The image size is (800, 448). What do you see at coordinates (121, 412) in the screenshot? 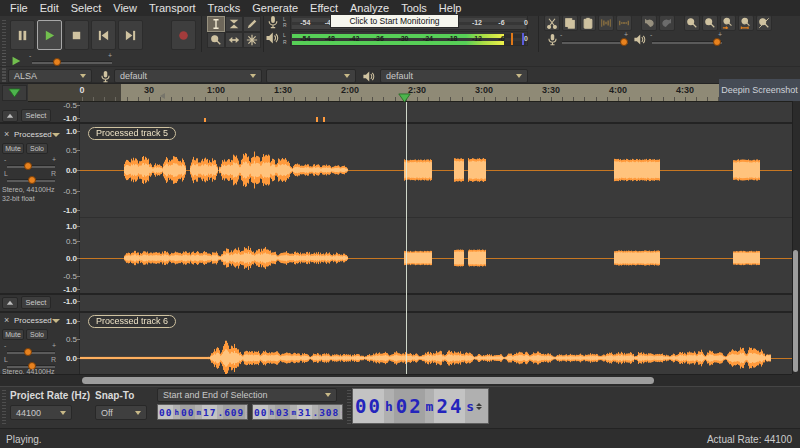
I see `snap-to-dropdown: Off` at bounding box center [121, 412].